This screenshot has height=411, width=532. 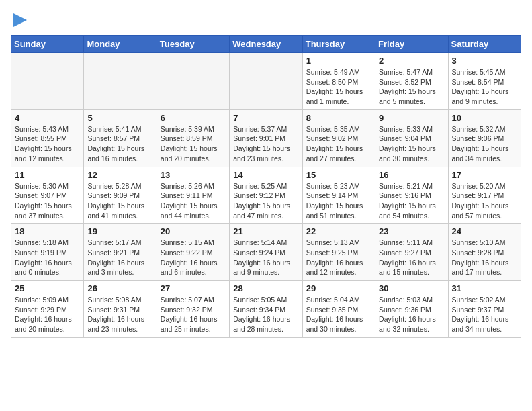 What do you see at coordinates (411, 231) in the screenshot?
I see `day-number: 23` at bounding box center [411, 231].